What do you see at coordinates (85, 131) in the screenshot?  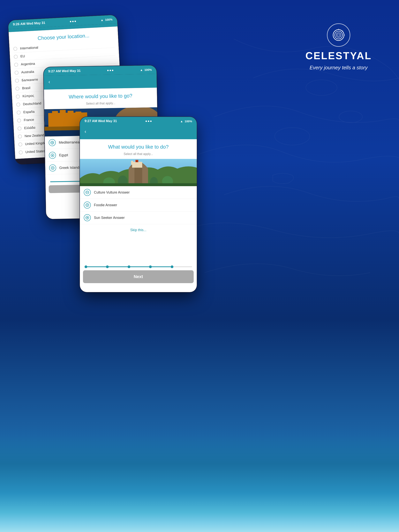 I see `back-button-3: ‹` at bounding box center [85, 131].